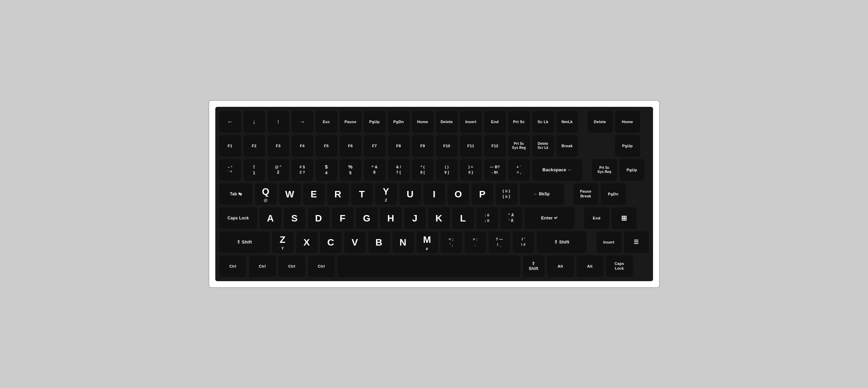  I want to click on caps-lock-bottom-key: CapsLock, so click(619, 266).